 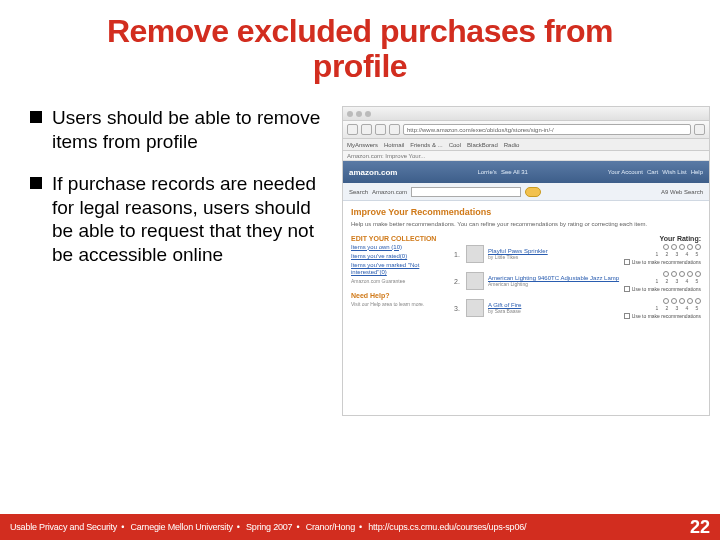 I want to click on title-line2: profile, so click(x=360, y=66).